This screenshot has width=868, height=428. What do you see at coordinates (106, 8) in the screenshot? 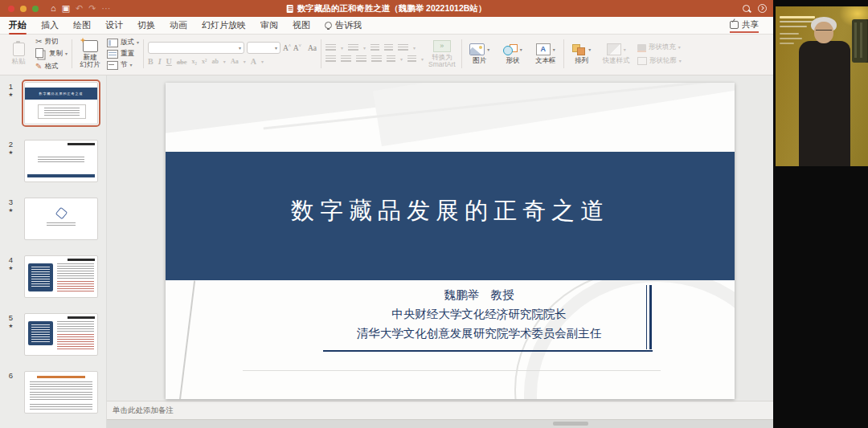
I see `more-toolbar-icon: ⋯` at bounding box center [106, 8].